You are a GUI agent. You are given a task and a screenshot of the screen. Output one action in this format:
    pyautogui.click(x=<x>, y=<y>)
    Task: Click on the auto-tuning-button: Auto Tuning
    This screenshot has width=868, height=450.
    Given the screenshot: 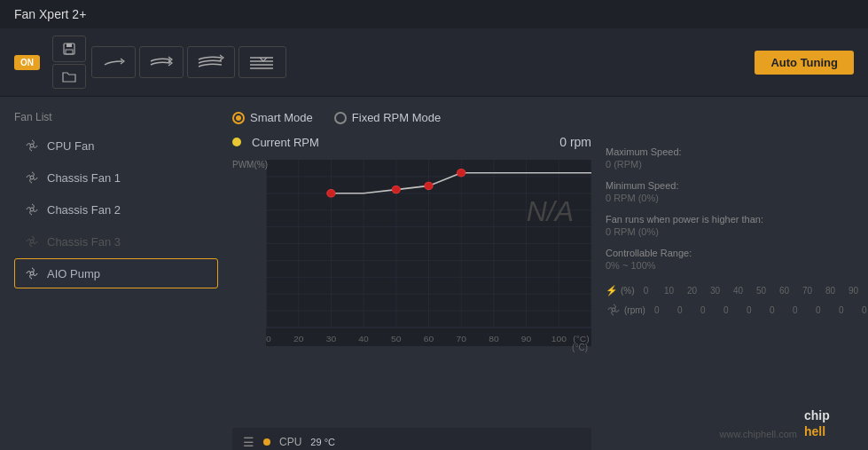 What is the action you would take?
    pyautogui.click(x=804, y=62)
    